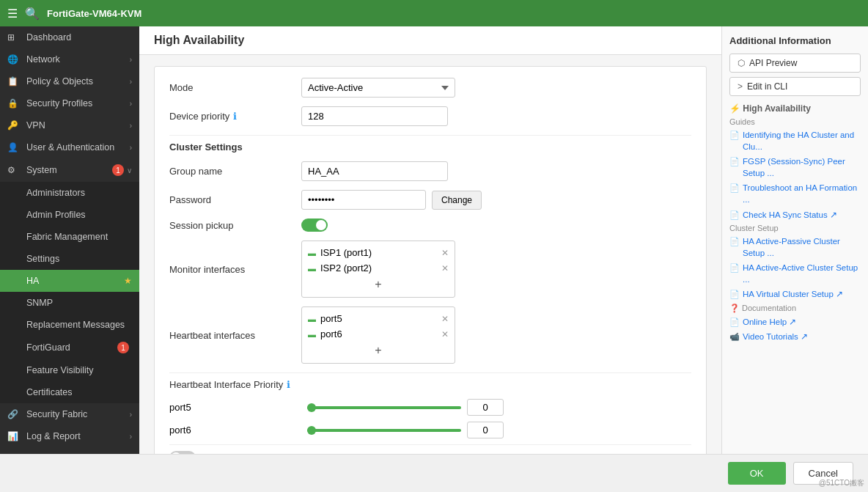 The image size is (868, 492). I want to click on list-item: ▬ ISP2 (port2) ✕, so click(378, 268).